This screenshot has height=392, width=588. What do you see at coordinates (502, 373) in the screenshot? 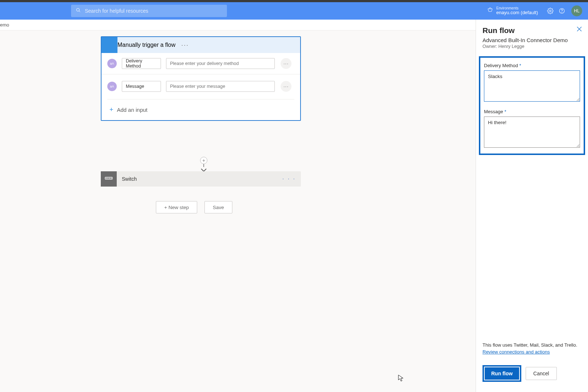
I see `run-button-highlight: Run flow` at bounding box center [502, 373].